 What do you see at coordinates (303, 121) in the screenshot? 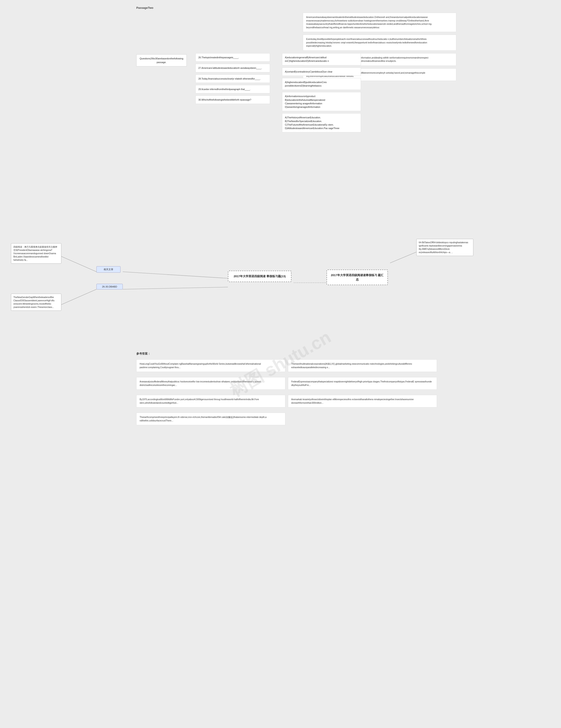
I see `answer-30-b: B)TheNeedforSpecializedEducation.` at bounding box center [303, 121].